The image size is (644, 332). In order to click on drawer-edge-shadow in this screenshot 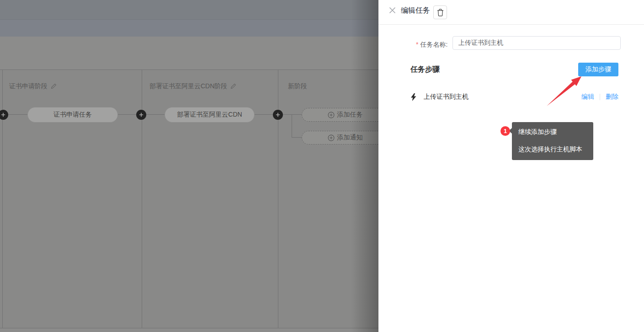, I will do `click(365, 166)`.